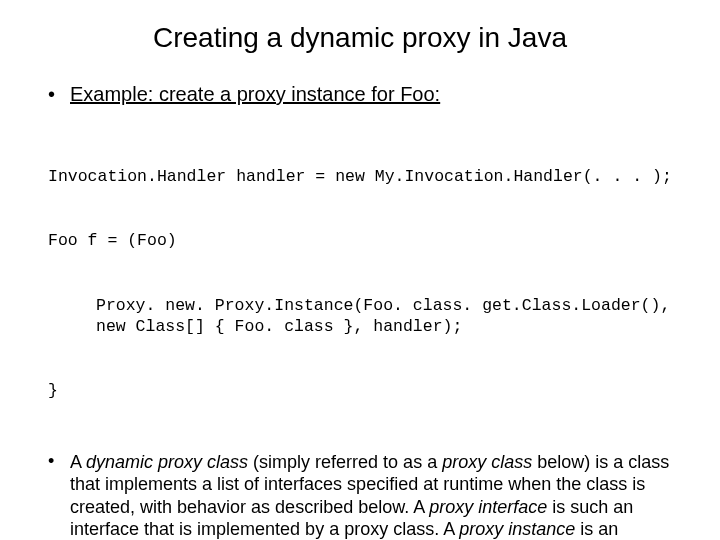 The width and height of the screenshot is (720, 540). What do you see at coordinates (360, 496) in the screenshot?
I see `body-bullet: • A dynamic proxy class (simply referred…` at bounding box center [360, 496].